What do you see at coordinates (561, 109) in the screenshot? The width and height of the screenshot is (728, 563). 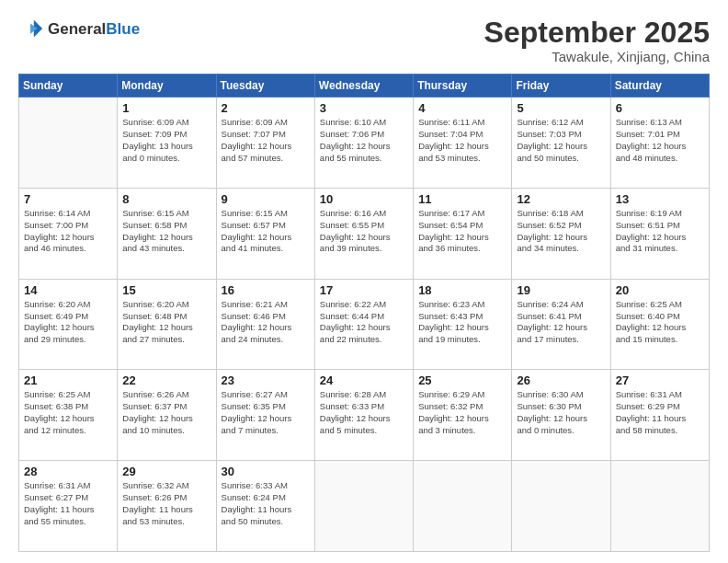 I see `day-number: 5` at bounding box center [561, 109].